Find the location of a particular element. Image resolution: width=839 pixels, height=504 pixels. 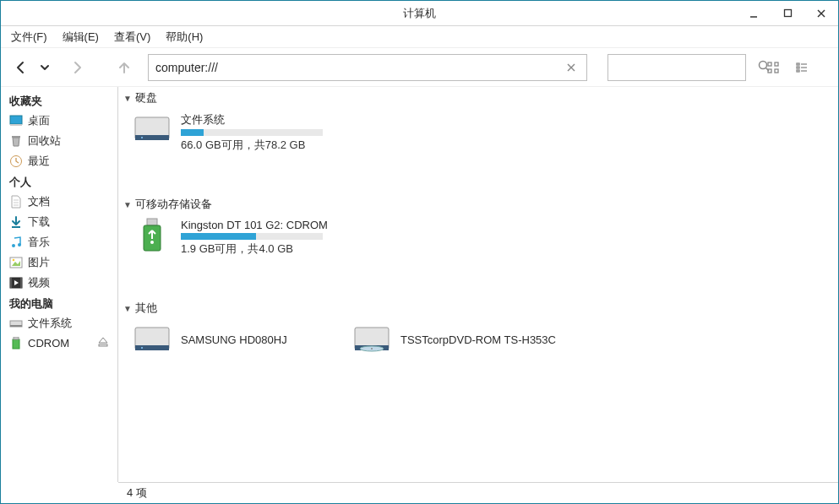

icon-view-button is located at coordinates (773, 68).